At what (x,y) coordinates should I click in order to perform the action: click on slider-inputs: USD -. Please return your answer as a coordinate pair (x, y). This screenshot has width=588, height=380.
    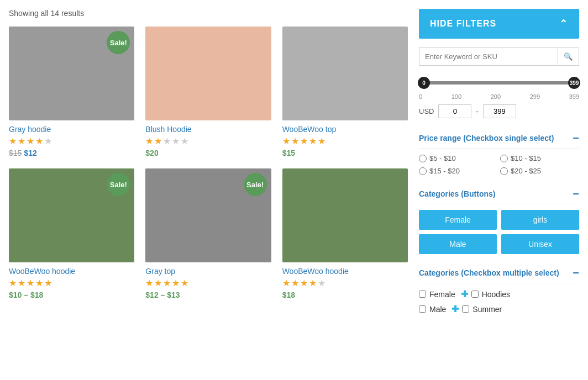
    Looking at the image, I should click on (499, 112).